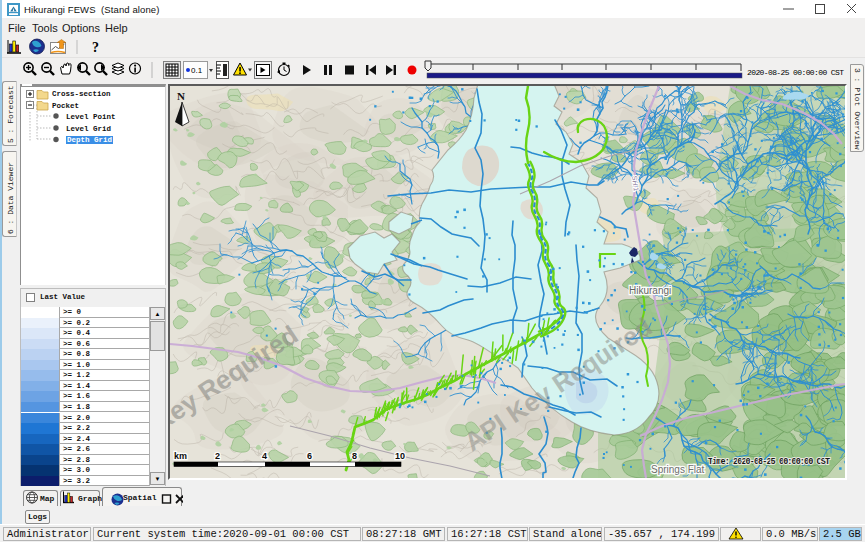 This screenshot has width=865, height=542. Describe the element at coordinates (400, 456) in the screenshot. I see `svg-text: 10` at that location.